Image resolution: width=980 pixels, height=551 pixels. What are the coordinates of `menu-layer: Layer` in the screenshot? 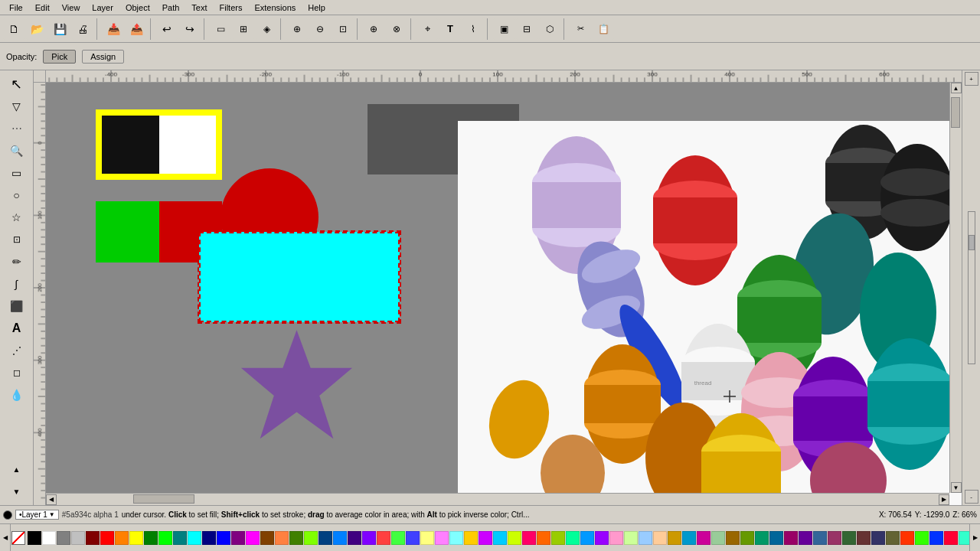 It's located at (103, 8).